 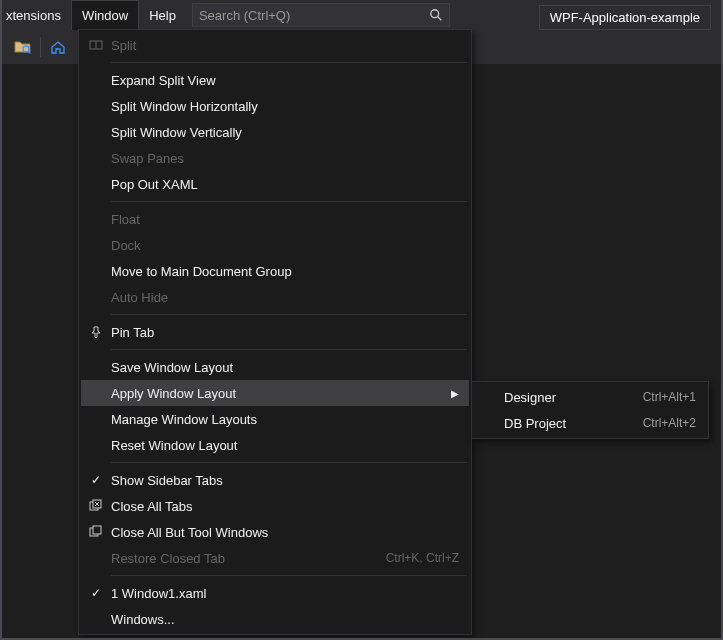 What do you see at coordinates (162, 15) in the screenshot?
I see `menu-help: Help` at bounding box center [162, 15].